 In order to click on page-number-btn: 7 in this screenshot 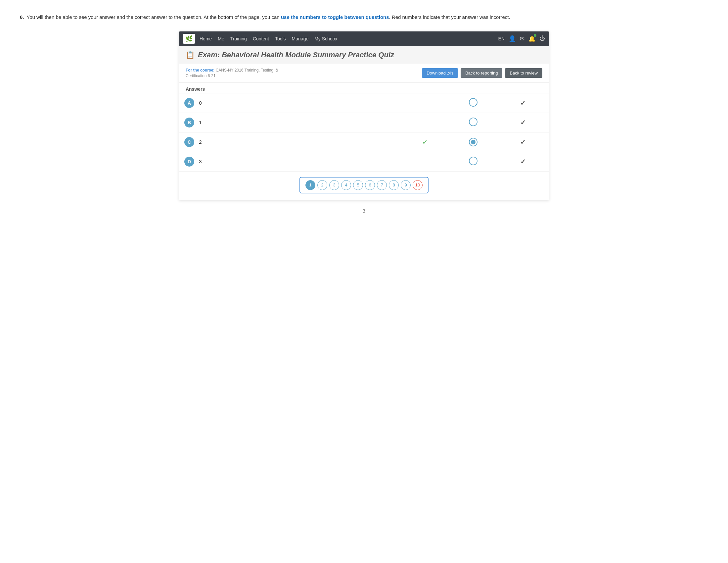, I will do `click(382, 185)`.